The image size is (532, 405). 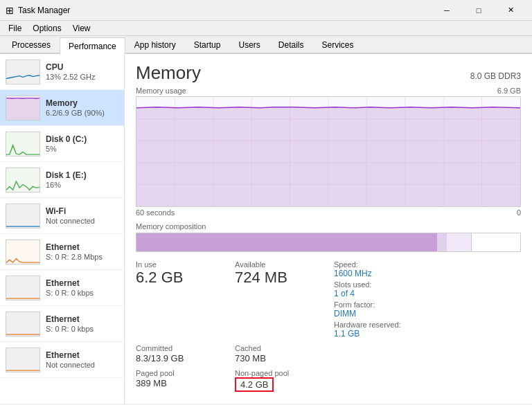 What do you see at coordinates (278, 264) in the screenshot?
I see `stat-available-label: Available` at bounding box center [278, 264].